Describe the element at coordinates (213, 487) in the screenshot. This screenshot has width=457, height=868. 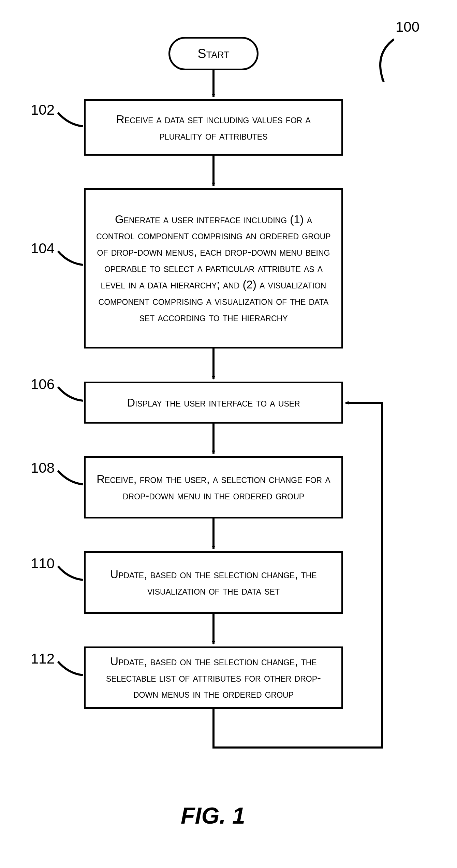
I see `step-108-text: Receive, from the user, a selection chan…` at that location.